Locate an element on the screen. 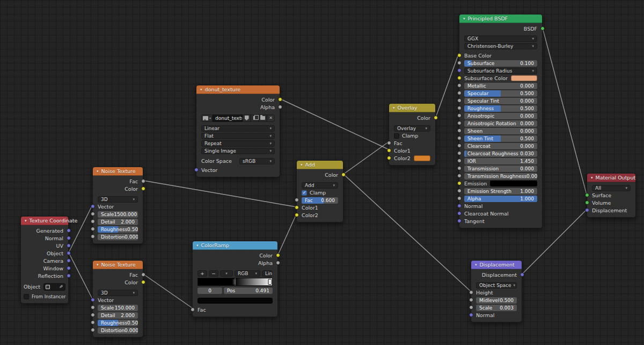 The image size is (644, 345). input-socket-sheen-tint is located at coordinates (459, 138).